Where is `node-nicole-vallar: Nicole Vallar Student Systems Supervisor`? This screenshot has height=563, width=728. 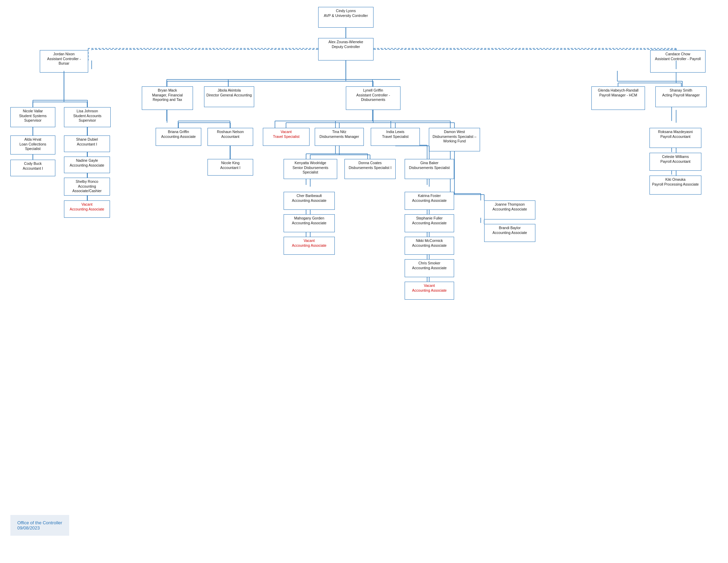
node-nicole-vallar: Nicole Vallar Student Systems Supervisor is located at coordinates (33, 117).